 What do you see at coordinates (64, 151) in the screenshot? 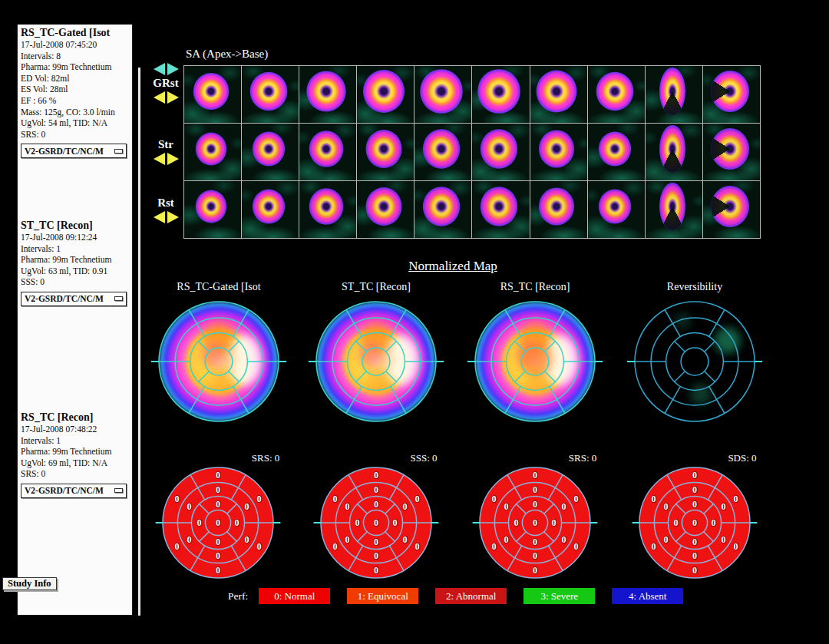
I see `processing-dropdown-label: V2-GSRD/TC/NC/M` at bounding box center [64, 151].